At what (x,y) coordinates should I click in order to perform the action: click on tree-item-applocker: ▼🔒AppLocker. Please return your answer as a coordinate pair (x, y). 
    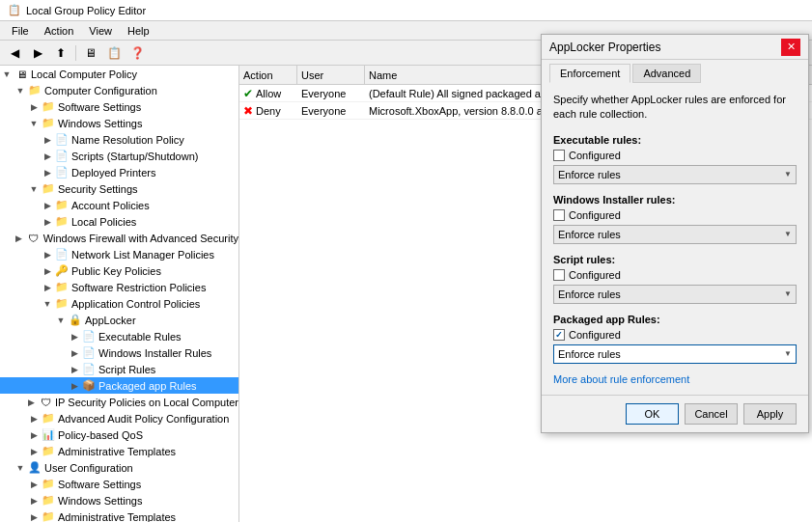
    Looking at the image, I should click on (120, 320).